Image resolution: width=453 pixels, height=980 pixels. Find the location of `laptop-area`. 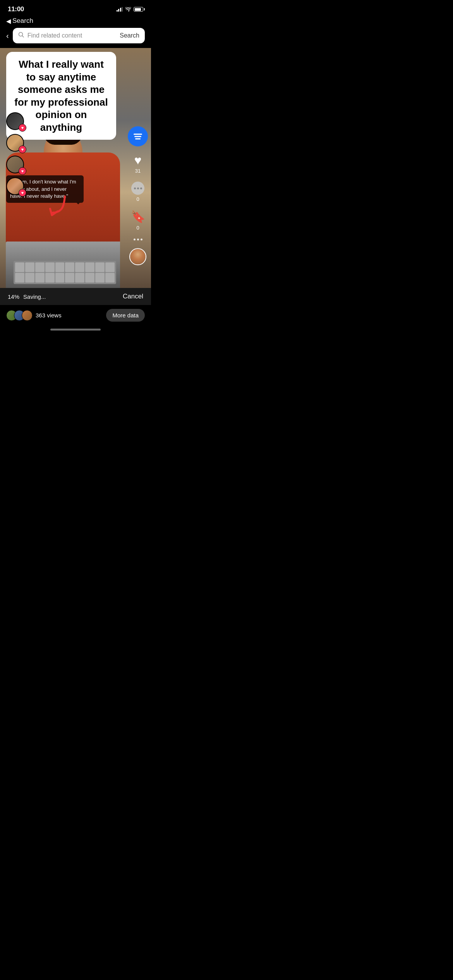

laptop-area is located at coordinates (63, 265).